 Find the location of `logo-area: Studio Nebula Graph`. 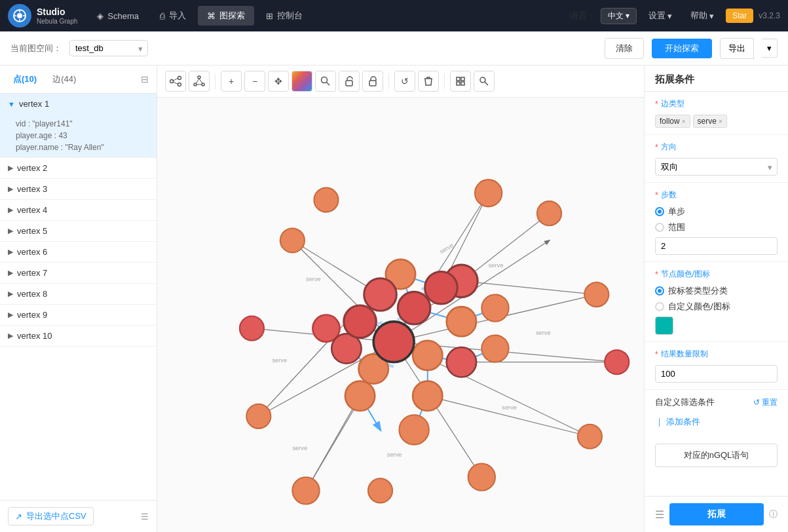

logo-area: Studio Nebula Graph is located at coordinates (43, 16).